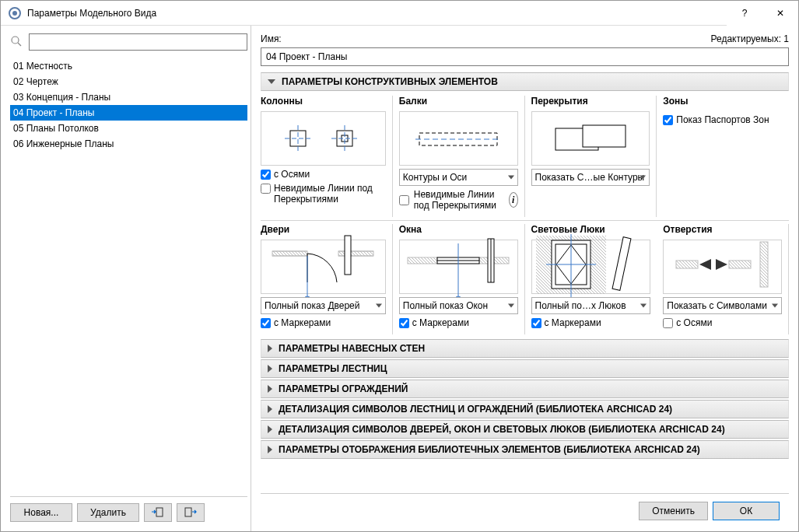  I want to click on skylights-preview, so click(591, 267).